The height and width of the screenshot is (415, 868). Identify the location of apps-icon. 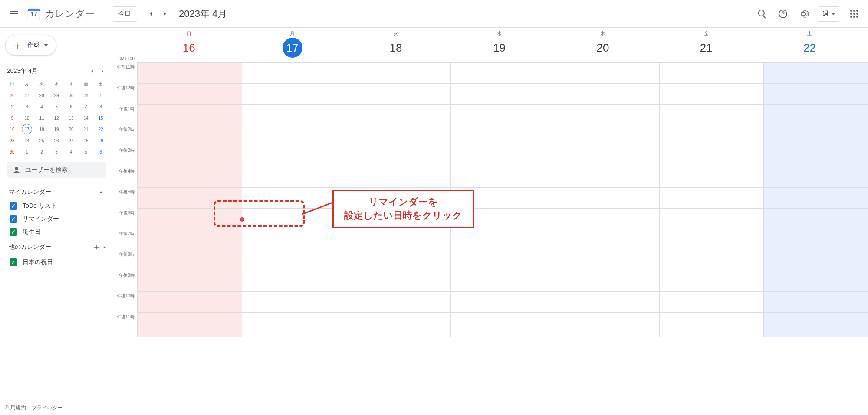
(854, 14).